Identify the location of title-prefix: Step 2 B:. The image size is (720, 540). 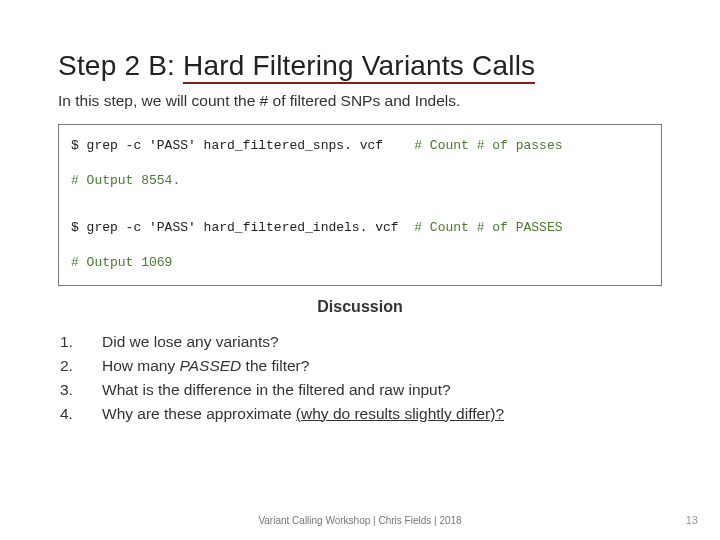
(120, 66).